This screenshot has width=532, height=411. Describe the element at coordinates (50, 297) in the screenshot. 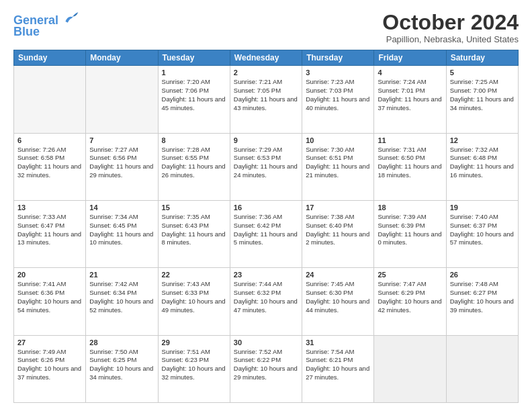

I see `day-detail: Sunrise: 7:41 AMSunset: 6:36 PMDaylight:…` at that location.